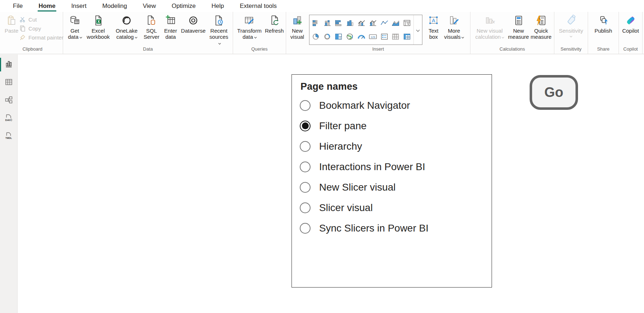 Image resolution: width=644 pixels, height=313 pixels. Describe the element at coordinates (23, 37) in the screenshot. I see `paintbrush-icon` at that location.